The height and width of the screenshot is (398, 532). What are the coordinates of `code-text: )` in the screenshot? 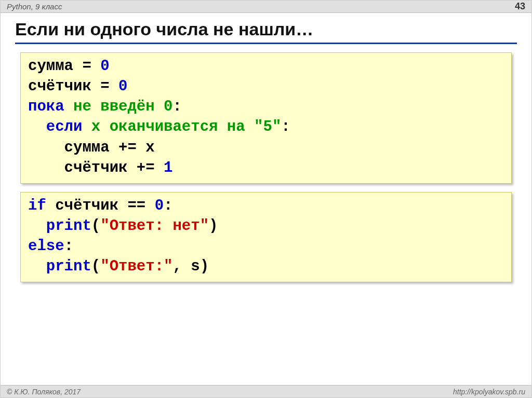 It's located at (213, 226).